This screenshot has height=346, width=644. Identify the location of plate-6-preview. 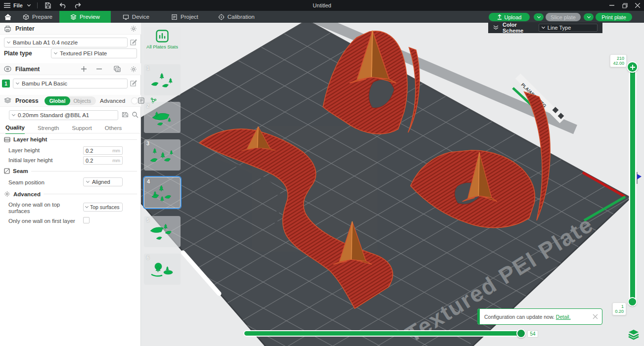
(162, 270).